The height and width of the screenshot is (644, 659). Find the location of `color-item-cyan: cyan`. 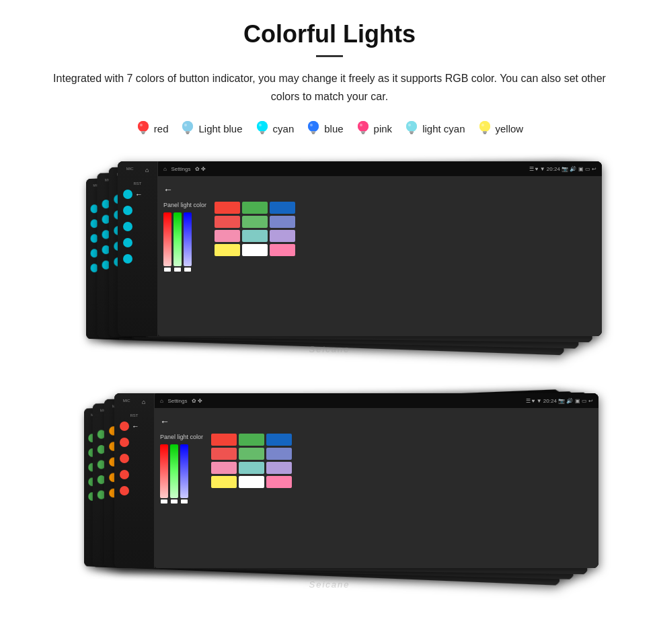

color-item-cyan: cyan is located at coordinates (274, 128).